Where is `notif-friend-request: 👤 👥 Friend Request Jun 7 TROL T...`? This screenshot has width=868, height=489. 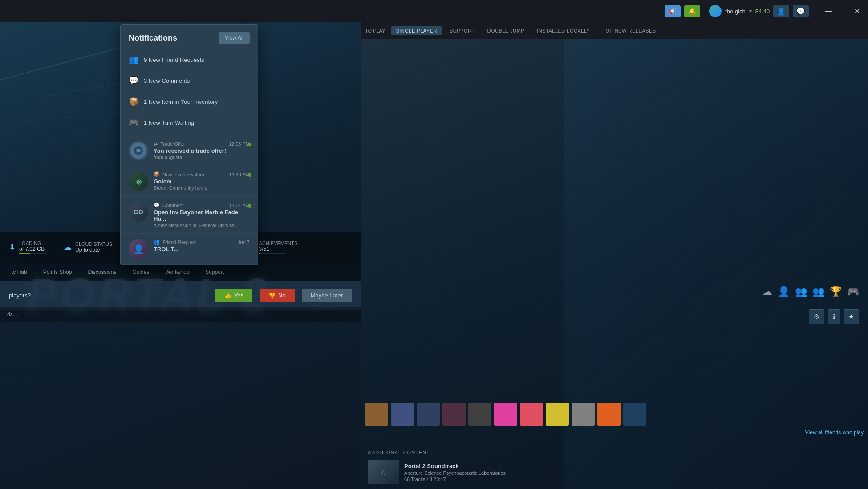 notif-friend-request: 👤 👥 Friend Request Jun 7 TROL T... is located at coordinates (189, 249).